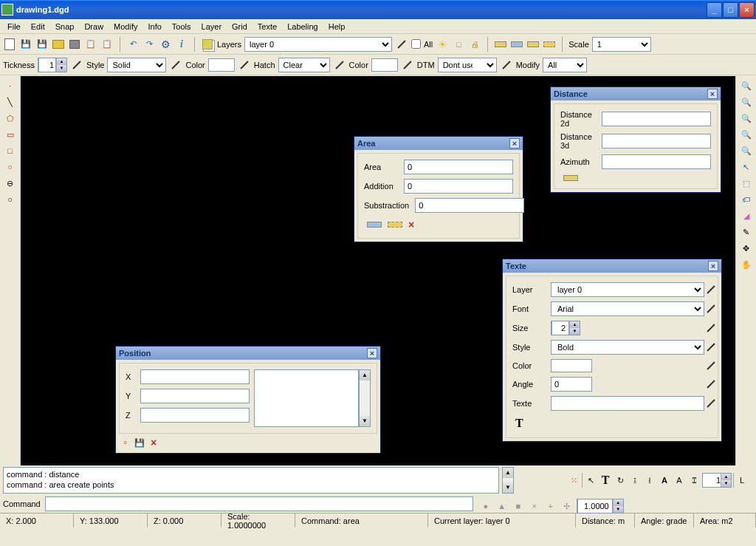 This screenshot has width=756, height=546. Describe the element at coordinates (10, 44) in the screenshot. I see `new-icon` at that location.